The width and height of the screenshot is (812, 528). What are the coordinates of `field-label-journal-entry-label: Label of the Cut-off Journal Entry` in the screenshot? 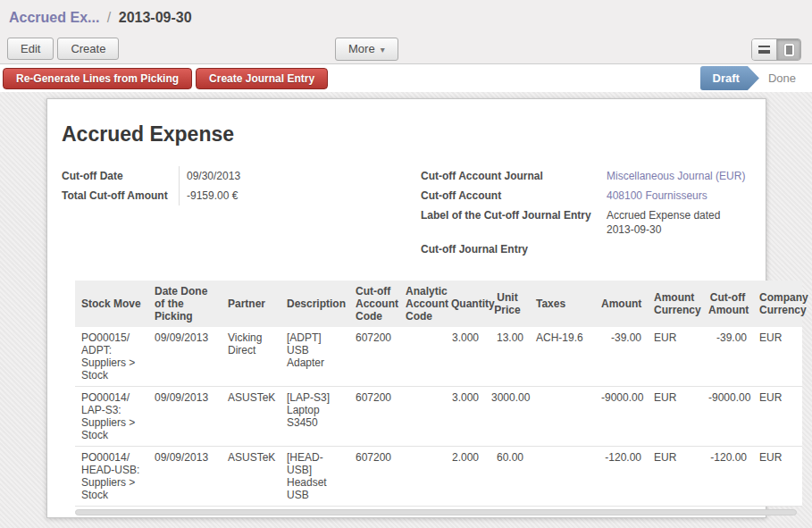 It's located at (510, 222).